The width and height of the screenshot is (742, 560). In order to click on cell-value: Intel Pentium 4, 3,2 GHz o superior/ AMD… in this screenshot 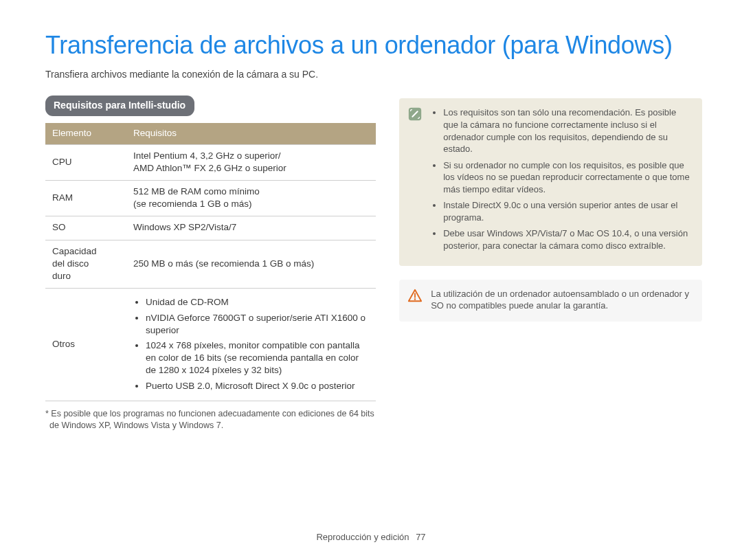, I will do `click(251, 162)`.